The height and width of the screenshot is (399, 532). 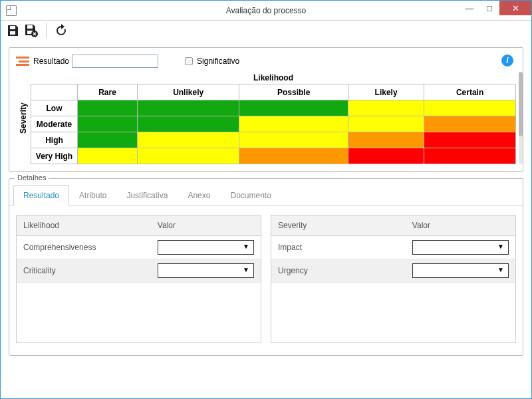 What do you see at coordinates (11, 11) in the screenshot?
I see `app-icon` at bounding box center [11, 11].